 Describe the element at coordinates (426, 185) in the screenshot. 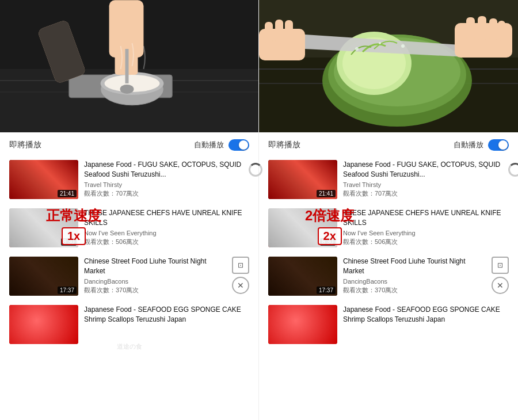

I see `right-channel-1: Travel Thirsty` at that location.